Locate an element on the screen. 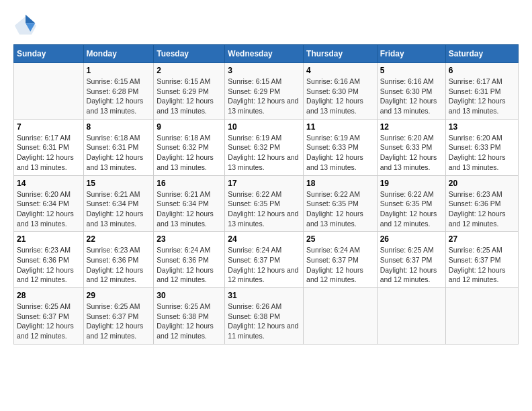 The width and height of the screenshot is (532, 411). day-number: 1 is located at coordinates (119, 71).